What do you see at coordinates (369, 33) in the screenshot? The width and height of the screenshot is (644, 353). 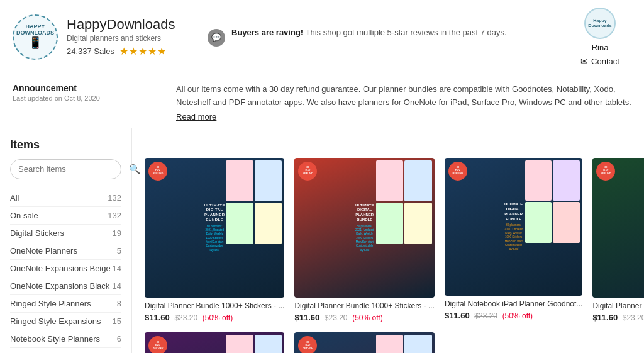 I see `raving-text: Buyers are raving! This shop got multipl…` at bounding box center [369, 33].